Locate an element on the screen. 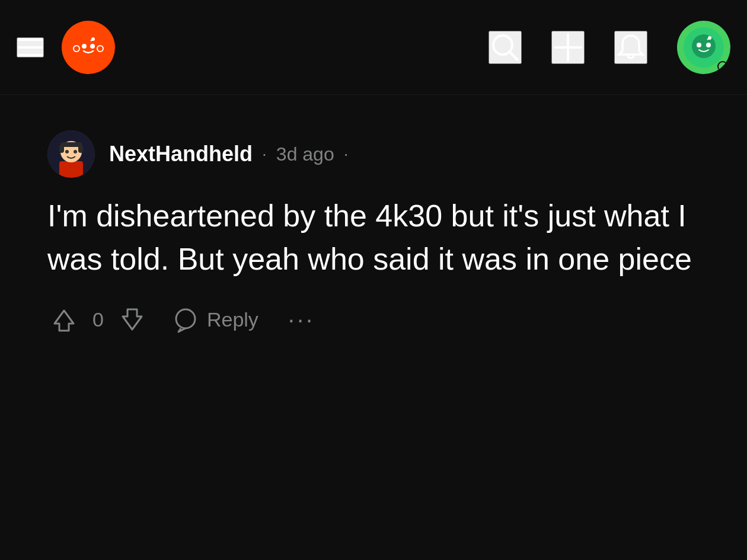  notifications-button is located at coordinates (631, 47).